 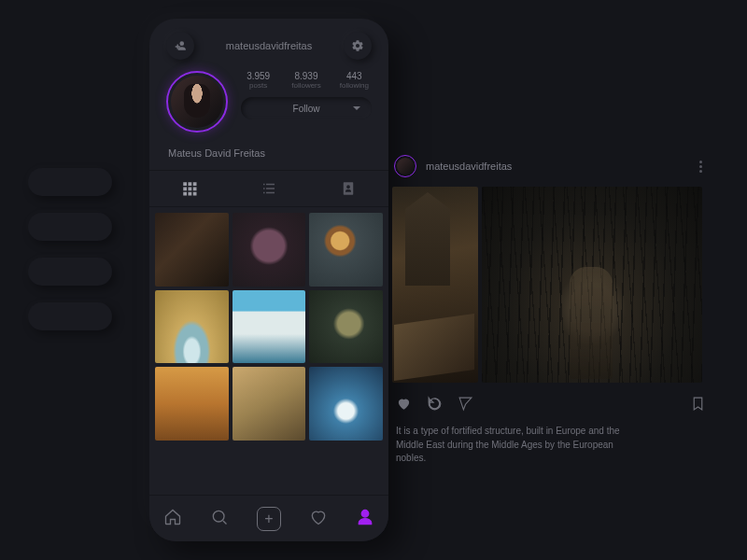 I want to click on post-grid, so click(x=269, y=327).